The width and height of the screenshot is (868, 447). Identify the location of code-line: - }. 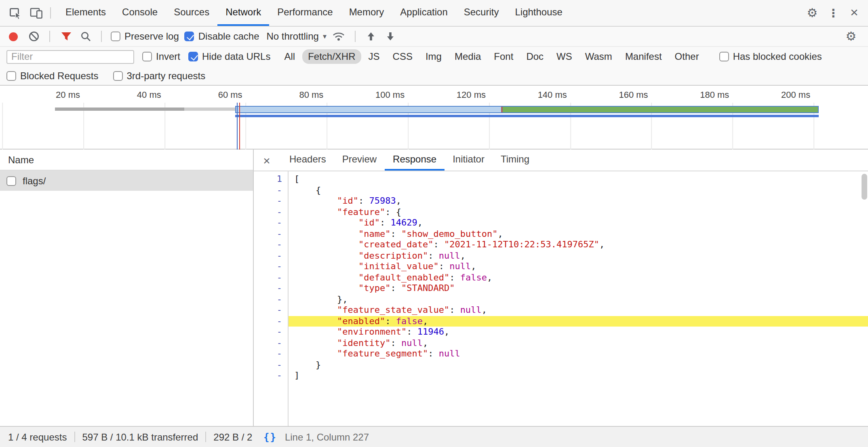
(561, 365).